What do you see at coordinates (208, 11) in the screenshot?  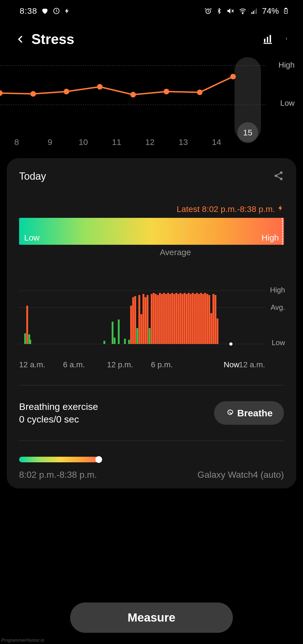 I see `alarm-icon` at bounding box center [208, 11].